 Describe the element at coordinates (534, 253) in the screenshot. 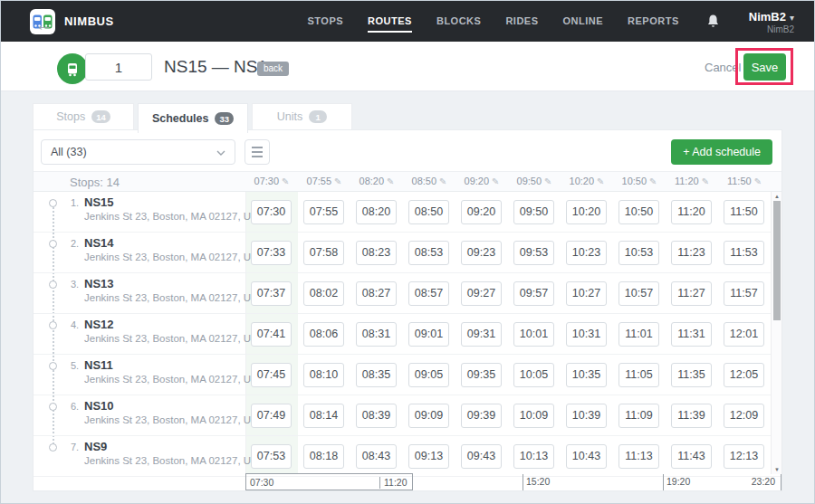

I see `time-cell: 09:53` at that location.